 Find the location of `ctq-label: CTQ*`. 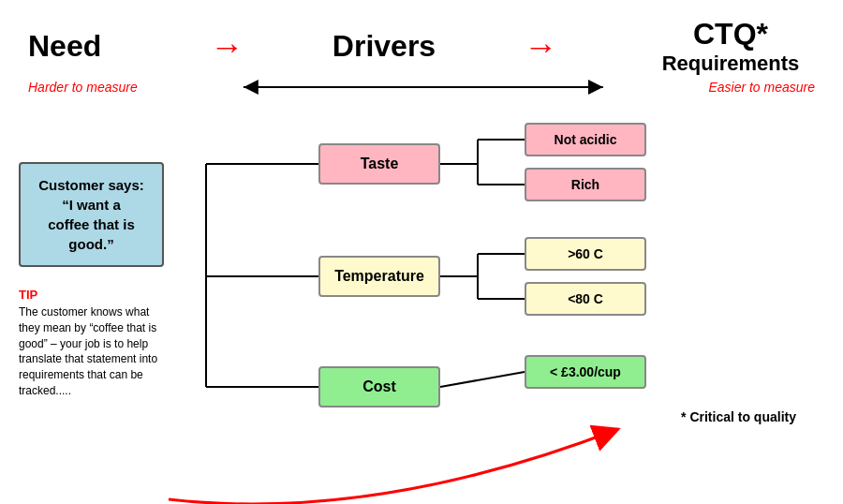

ctq-label: CTQ* is located at coordinates (731, 34).